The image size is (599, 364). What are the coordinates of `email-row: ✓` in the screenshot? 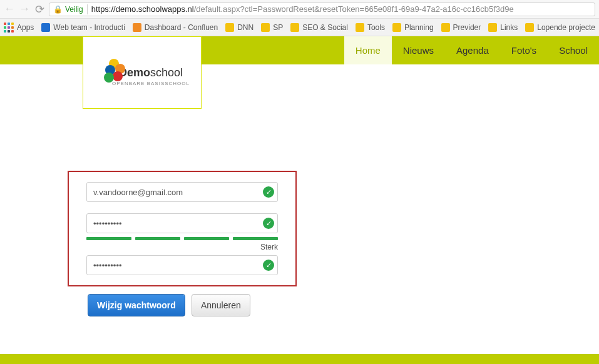 It's located at (182, 192).